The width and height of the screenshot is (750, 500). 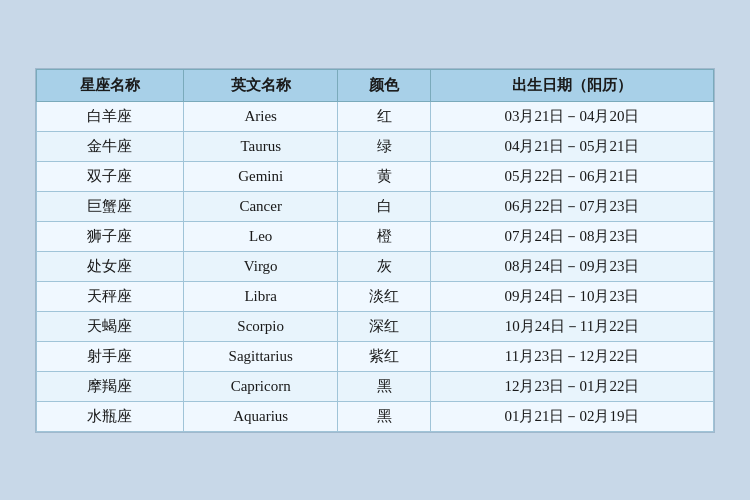 What do you see at coordinates (384, 85) in the screenshot?
I see `col-header-color: 颜色` at bounding box center [384, 85].